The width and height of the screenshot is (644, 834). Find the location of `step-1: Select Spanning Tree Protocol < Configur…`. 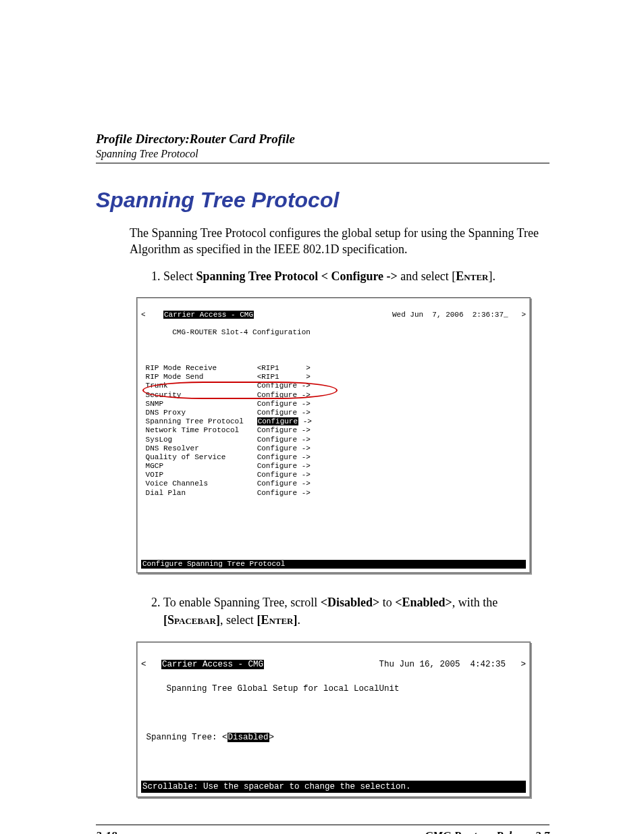

step-1: Select Spanning Tree Protocol < Configur… is located at coordinates (356, 276).